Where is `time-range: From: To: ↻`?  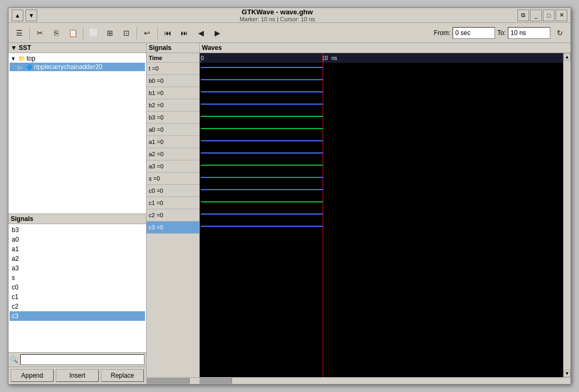 time-range: From: To: ↻ is located at coordinates (500, 33).